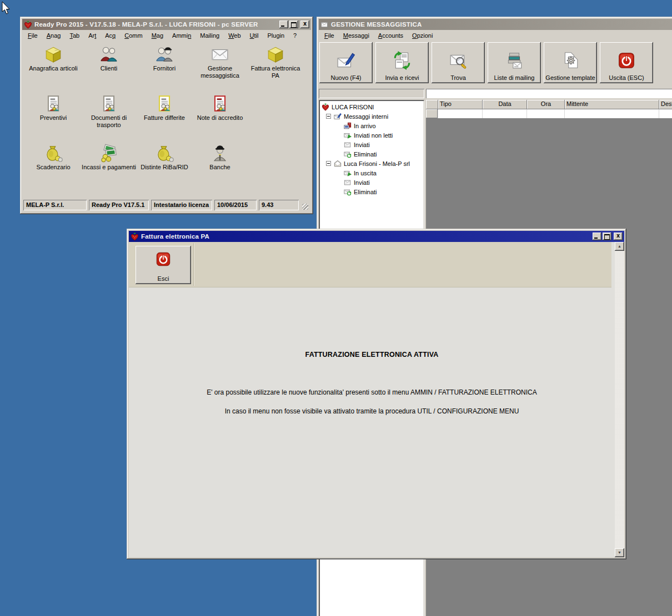  Describe the element at coordinates (346, 63) in the screenshot. I see `toolbar-button-nuovo-f4: Nuovo (F4)` at that location.